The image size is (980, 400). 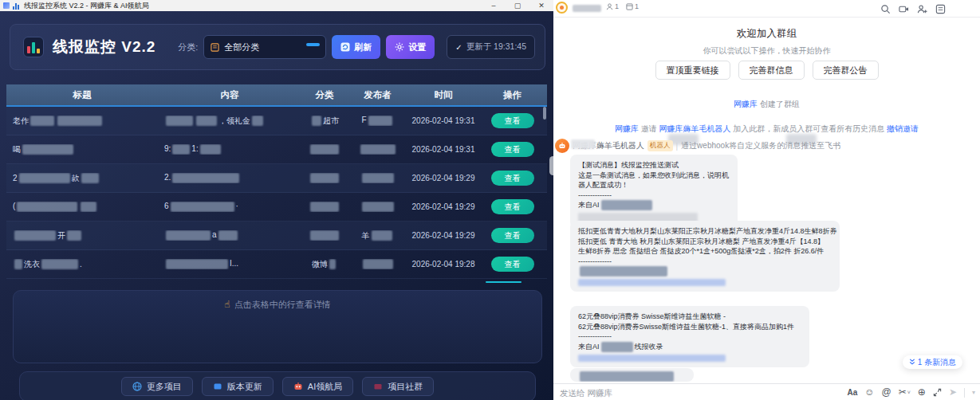 What do you see at coordinates (654, 191) in the screenshot?
I see `message-bubble: 【测试消息】线报监控推送测试这是一条测试消息，如果您收到此消息，说明机器人配置成…` at bounding box center [654, 191].